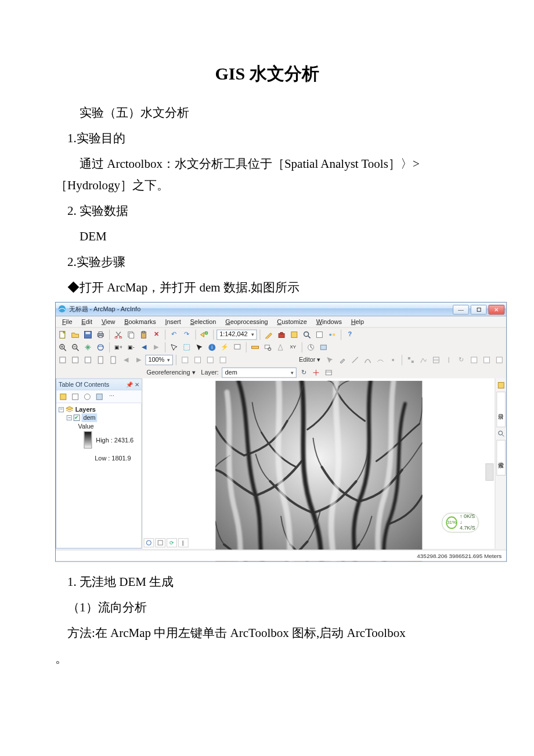 The image size is (534, 756). I want to click on georeferencing-dropdown: Georeferencing ▾, so click(171, 373).